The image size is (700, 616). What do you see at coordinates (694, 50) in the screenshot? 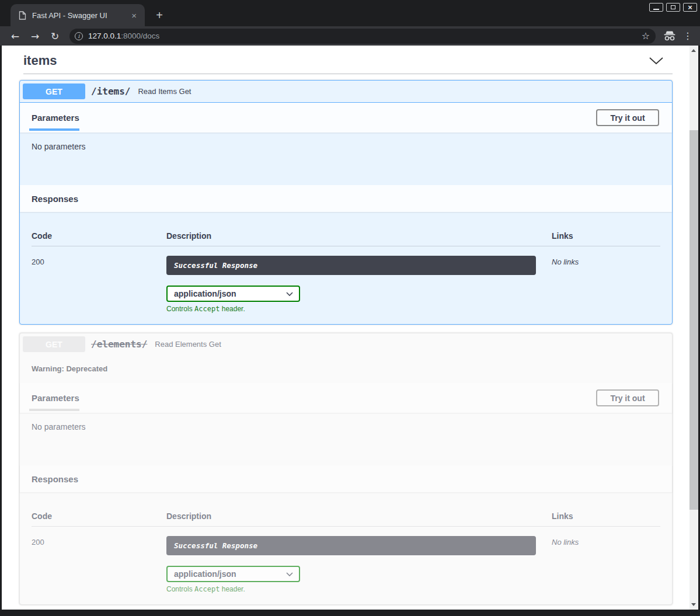
I see `scrollbar-up-arrow-icon` at bounding box center [694, 50].